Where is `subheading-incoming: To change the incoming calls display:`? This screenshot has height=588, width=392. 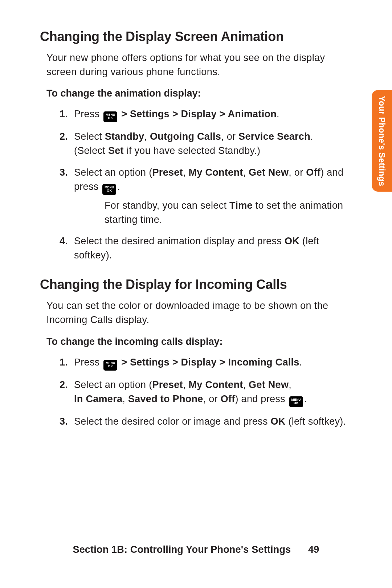 subheading-incoming: To change the incoming calls display: is located at coordinates (199, 342).